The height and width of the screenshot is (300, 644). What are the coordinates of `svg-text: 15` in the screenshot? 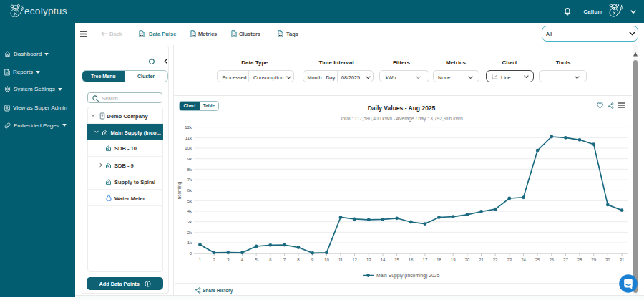 It's located at (396, 260).